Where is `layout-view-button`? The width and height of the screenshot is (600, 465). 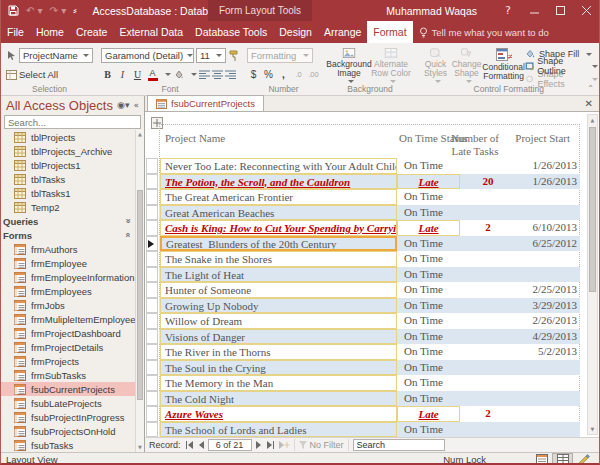 layout-view-button is located at coordinates (562, 459).